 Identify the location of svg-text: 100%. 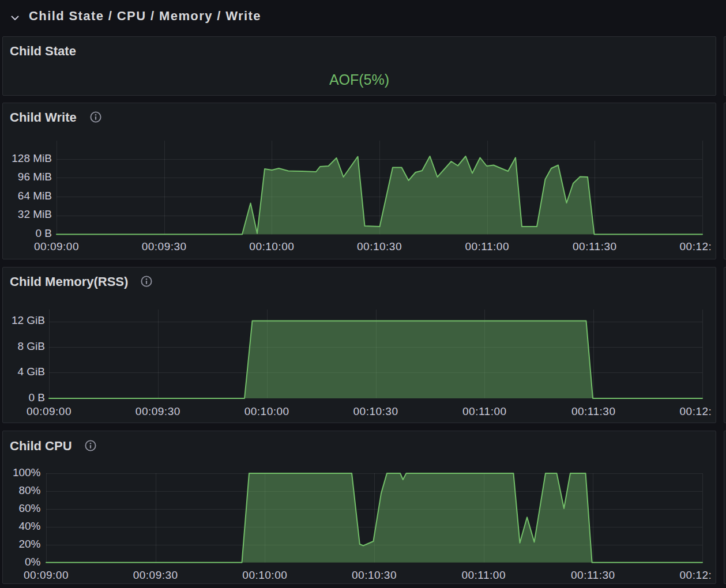
(27, 473).